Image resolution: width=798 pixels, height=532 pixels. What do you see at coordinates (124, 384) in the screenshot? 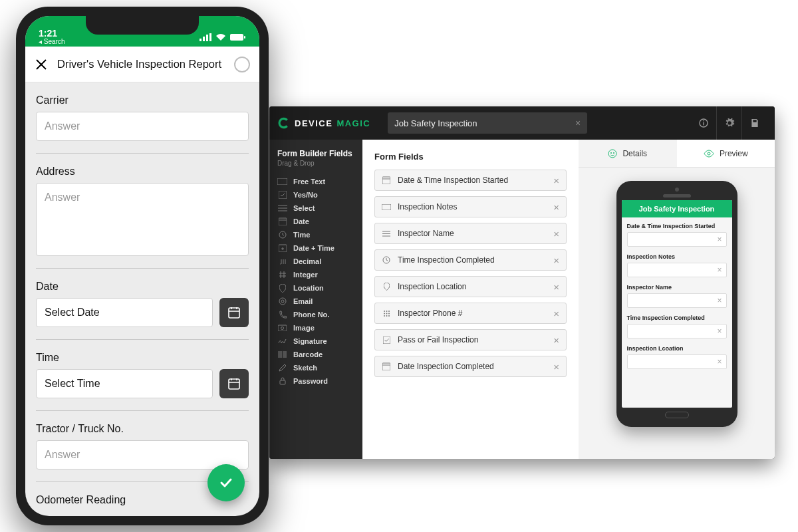
I see `time-input: Select Time` at bounding box center [124, 384].